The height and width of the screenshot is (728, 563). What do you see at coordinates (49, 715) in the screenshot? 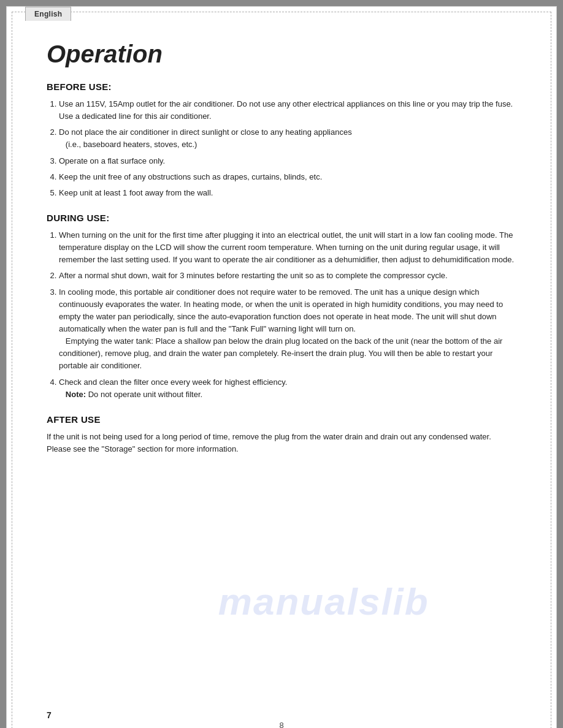
I see `page-number: 7` at bounding box center [49, 715].